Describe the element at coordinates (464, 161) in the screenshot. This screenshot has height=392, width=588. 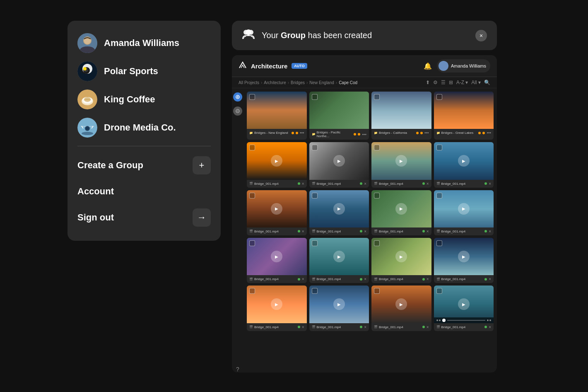
I see `play-button-0-3: ▶` at that location.